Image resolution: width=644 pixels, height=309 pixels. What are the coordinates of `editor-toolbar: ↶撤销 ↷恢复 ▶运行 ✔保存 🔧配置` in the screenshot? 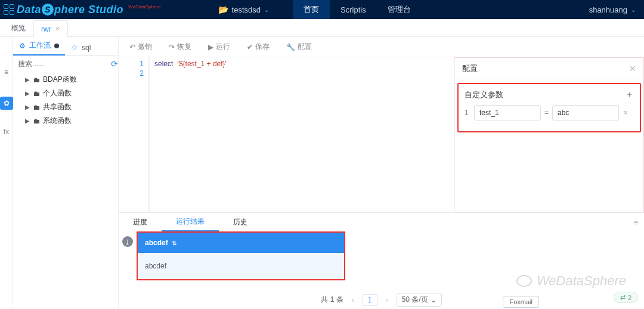 It's located at (382, 47).